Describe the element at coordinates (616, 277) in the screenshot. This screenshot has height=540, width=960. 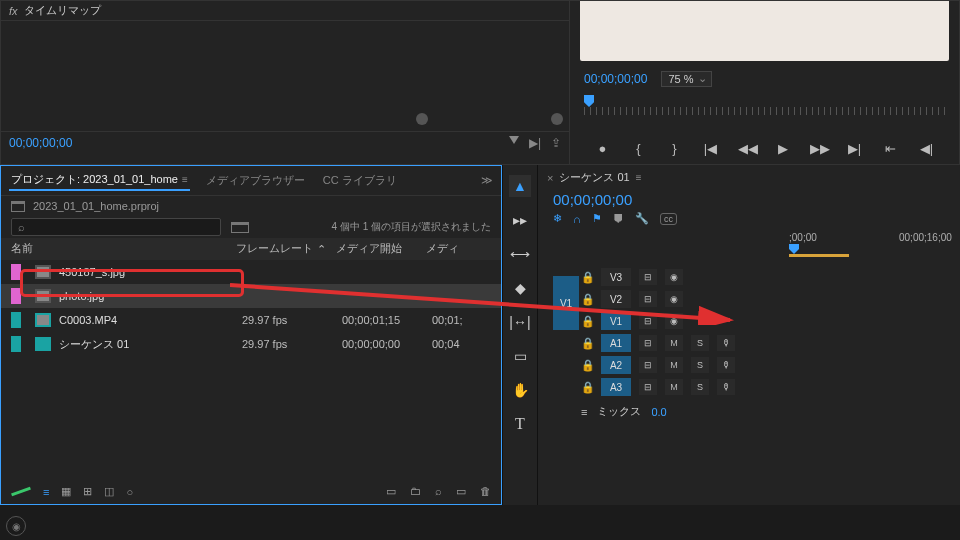
I see `track-v3: V3` at that location.